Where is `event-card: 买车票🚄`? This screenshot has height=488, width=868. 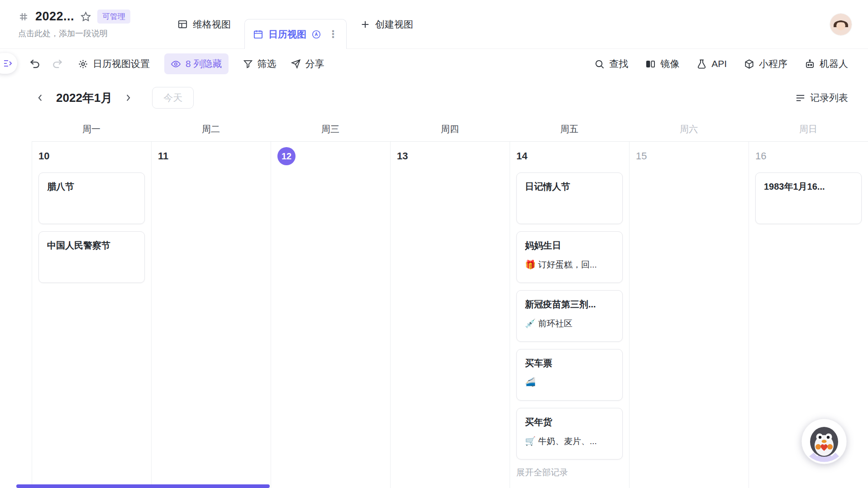 event-card: 买车票🚄 is located at coordinates (569, 375).